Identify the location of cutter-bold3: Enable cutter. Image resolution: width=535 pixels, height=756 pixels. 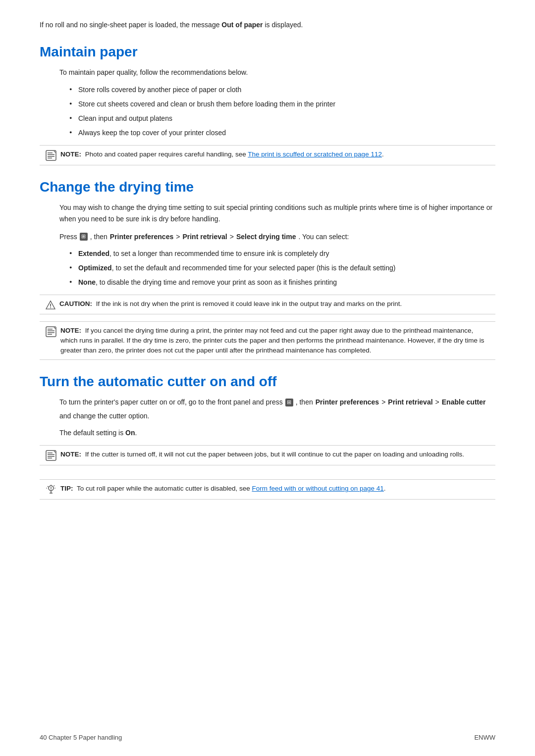
(464, 402).